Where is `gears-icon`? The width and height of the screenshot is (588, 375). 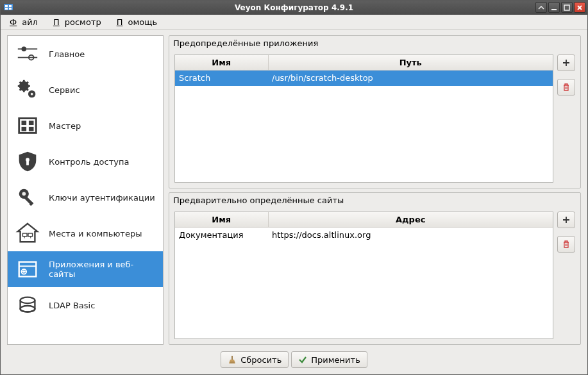
gears-icon is located at coordinates (28, 90).